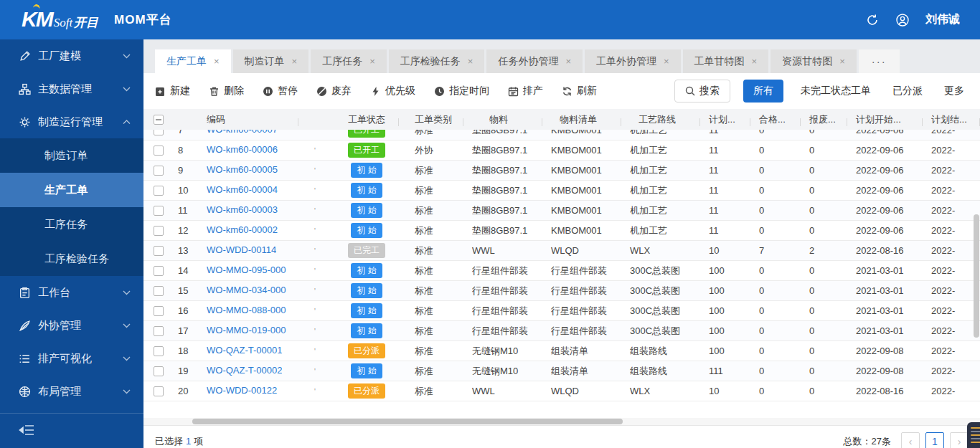  Describe the element at coordinates (562, 351) in the screenshot. I see `table-row: 18 WO-QAZ-T-00001 ' 已分派 标准 无缝钢M10 组装清单 组…` at that location.